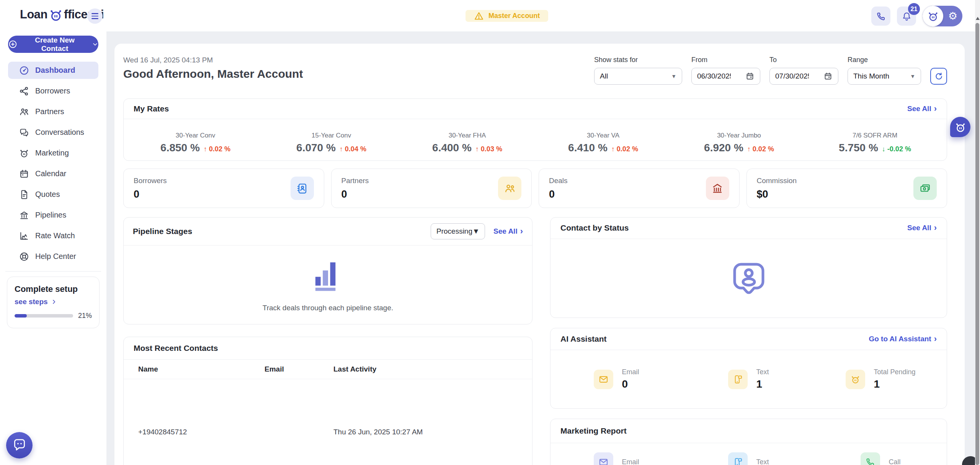 The height and width of the screenshot is (465, 980). I want to click on marketing-report-stats: Email Text, so click(749, 454).